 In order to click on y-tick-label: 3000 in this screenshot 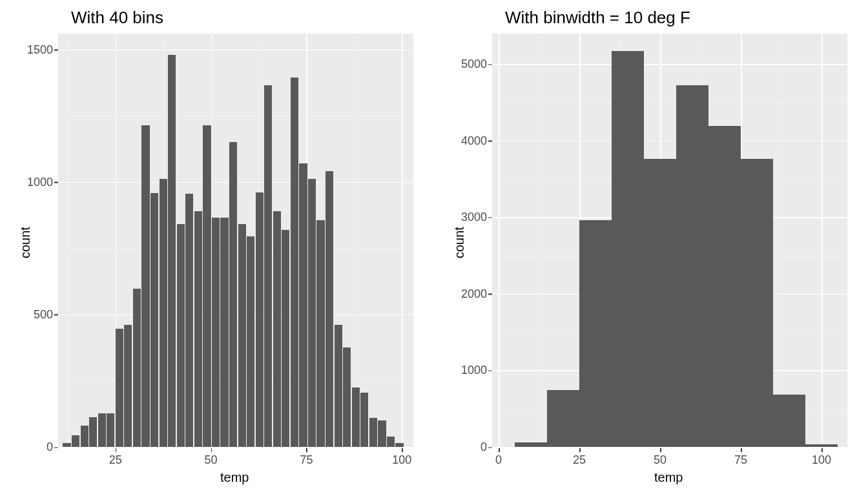, I will do `click(464, 217)`.